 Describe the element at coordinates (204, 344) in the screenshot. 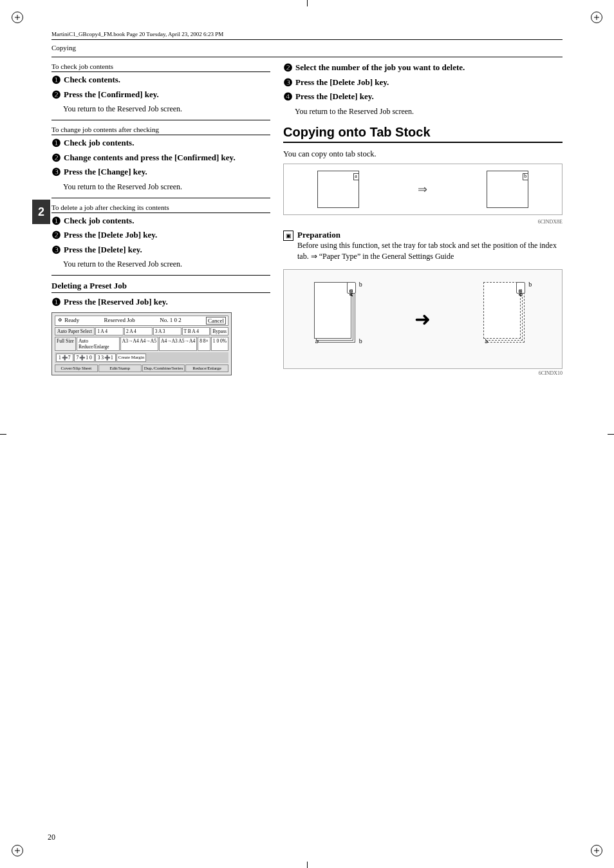

I see `screen-88x: 8 8×` at that location.